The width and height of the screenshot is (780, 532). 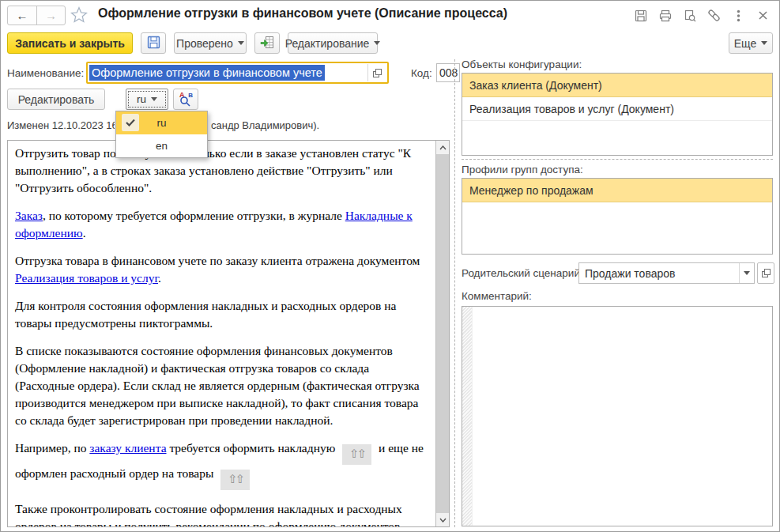 I want to click on code-input: 008, so click(x=448, y=73).